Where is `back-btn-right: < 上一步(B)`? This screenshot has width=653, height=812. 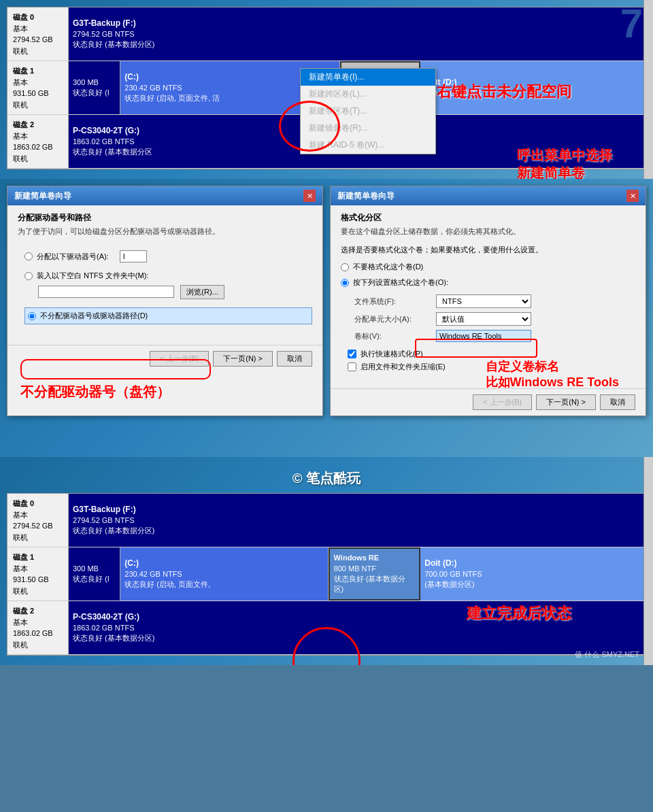 back-btn-right: < 上一步(B) is located at coordinates (502, 403).